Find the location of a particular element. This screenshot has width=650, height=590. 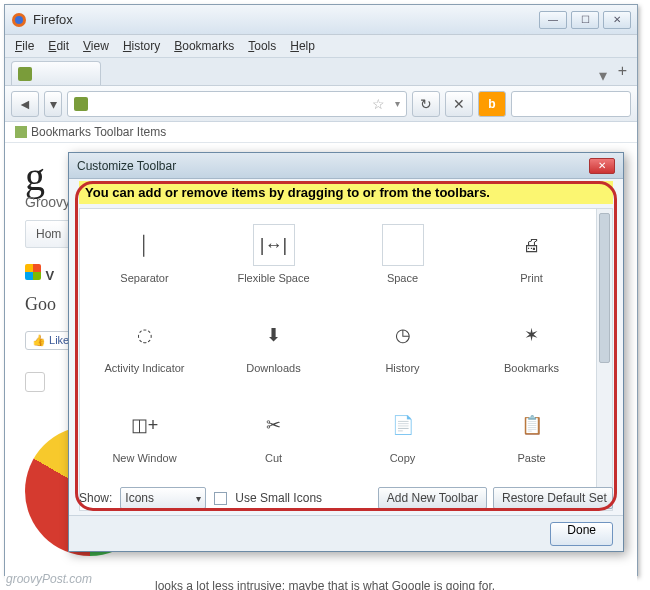

cut-icon: ✂ is located at coordinates (274, 425).